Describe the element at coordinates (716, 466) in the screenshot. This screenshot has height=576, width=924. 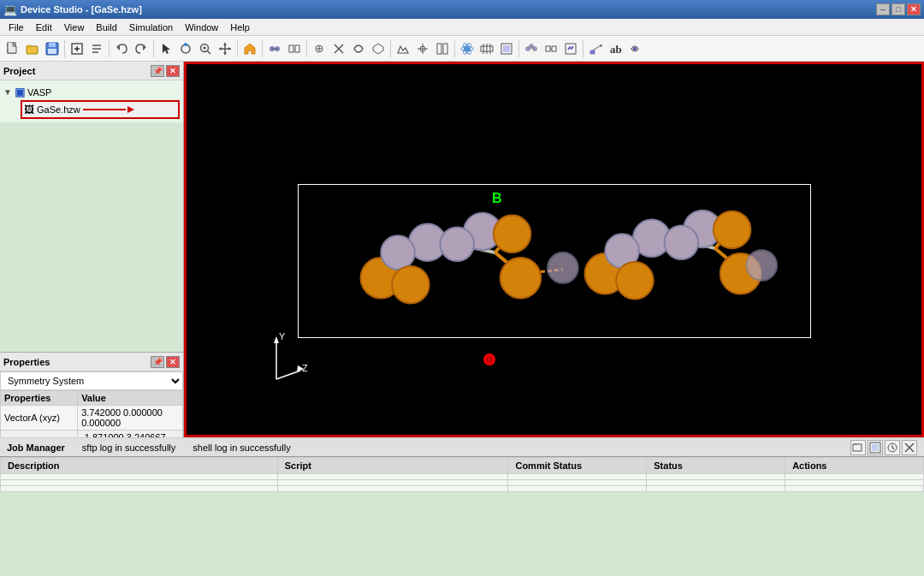
I see `col-status: Status` at that location.